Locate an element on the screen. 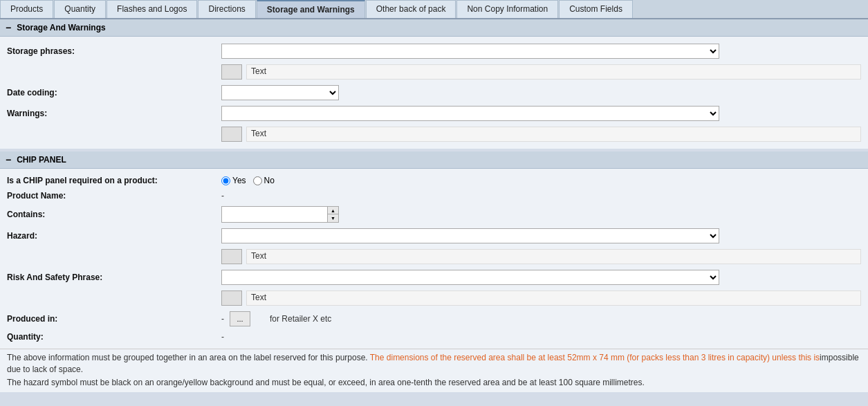 The height and width of the screenshot is (406, 868). contains-spinner: ▲ ▼ is located at coordinates (280, 214).